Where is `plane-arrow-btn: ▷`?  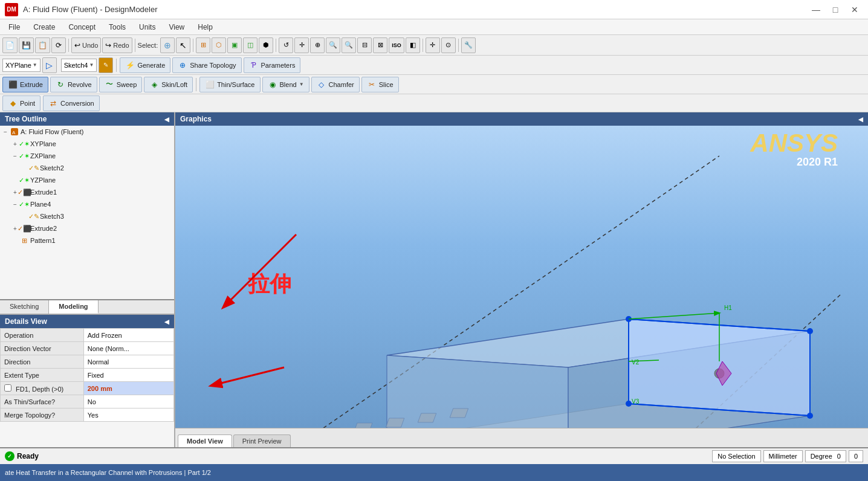
plane-arrow-btn: ▷ is located at coordinates (50, 65).